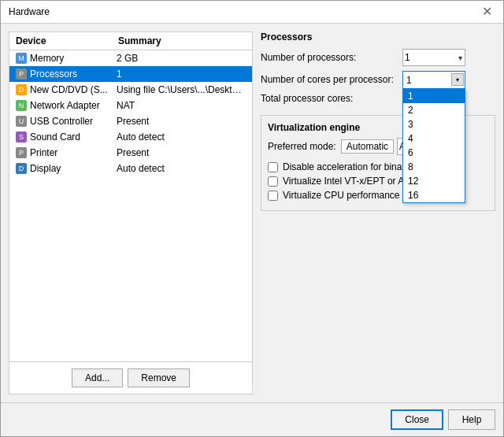  Describe the element at coordinates (434, 57) in the screenshot. I see `num-processors-select: 1 2 4 8` at that location.